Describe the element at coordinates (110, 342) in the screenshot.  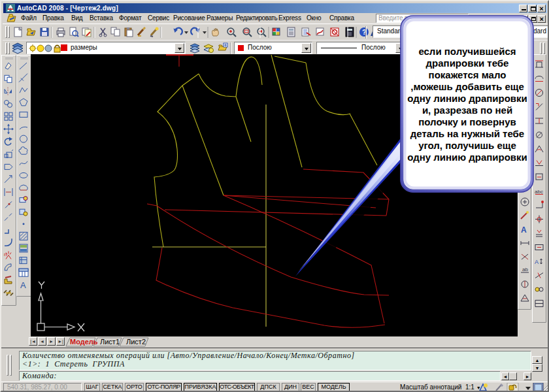
I see `svg-text: Лист1` at that location.